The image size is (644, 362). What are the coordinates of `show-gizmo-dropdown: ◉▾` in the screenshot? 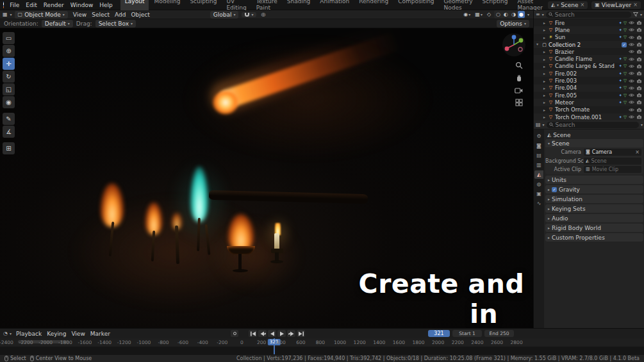 It's located at (466, 14).